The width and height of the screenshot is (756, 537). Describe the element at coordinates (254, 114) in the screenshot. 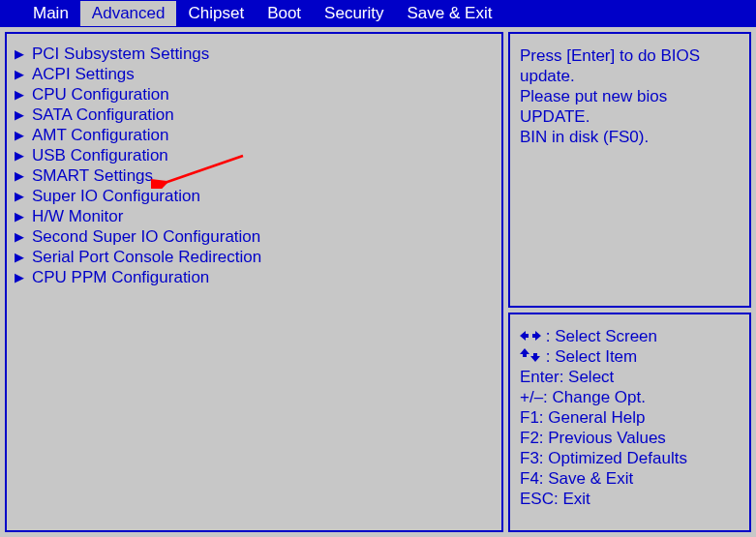

I see `menu-item-sata-configuration: ▶ SATA Configuration` at that location.